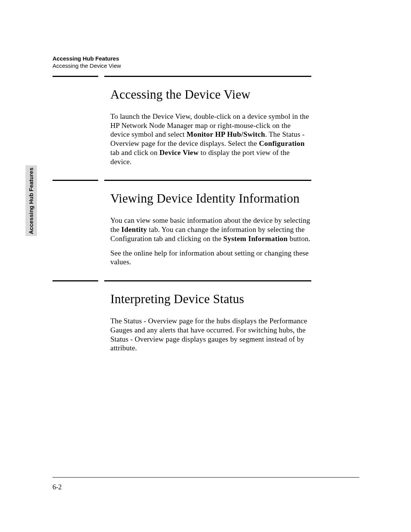 This screenshot has width=411, height=532. What do you see at coordinates (57, 487) in the screenshot?
I see `page-number: 6-2` at bounding box center [57, 487].